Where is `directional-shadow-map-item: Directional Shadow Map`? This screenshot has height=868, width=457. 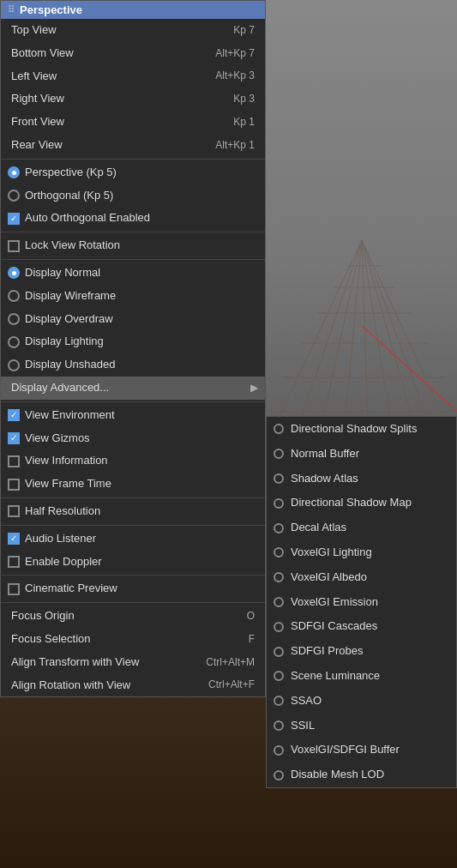
directional-shadow-map-item: Directional Shadow Map is located at coordinates (362, 503).